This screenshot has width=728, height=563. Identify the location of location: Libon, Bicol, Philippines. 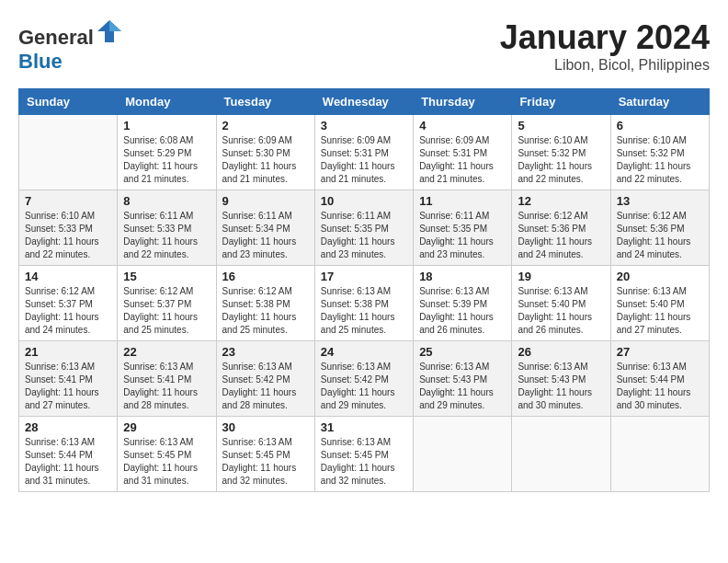
(605, 65).